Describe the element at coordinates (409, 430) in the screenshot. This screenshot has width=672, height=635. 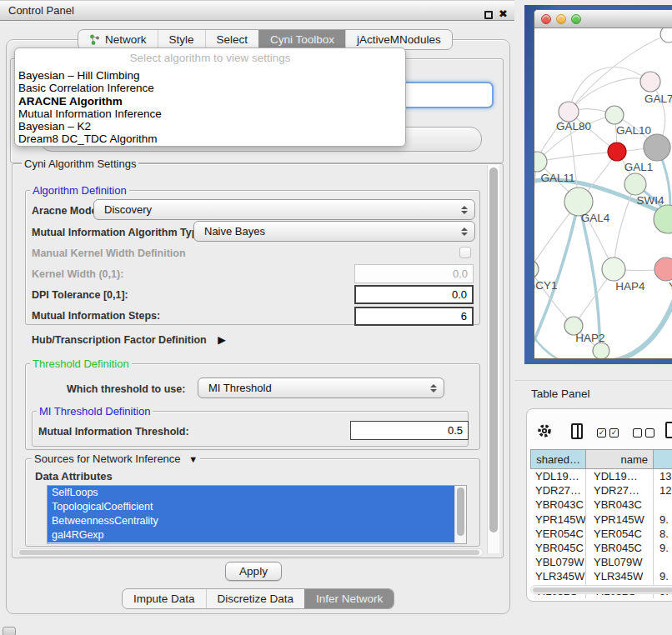
I see `mi-threshold-input: 0.5` at that location.